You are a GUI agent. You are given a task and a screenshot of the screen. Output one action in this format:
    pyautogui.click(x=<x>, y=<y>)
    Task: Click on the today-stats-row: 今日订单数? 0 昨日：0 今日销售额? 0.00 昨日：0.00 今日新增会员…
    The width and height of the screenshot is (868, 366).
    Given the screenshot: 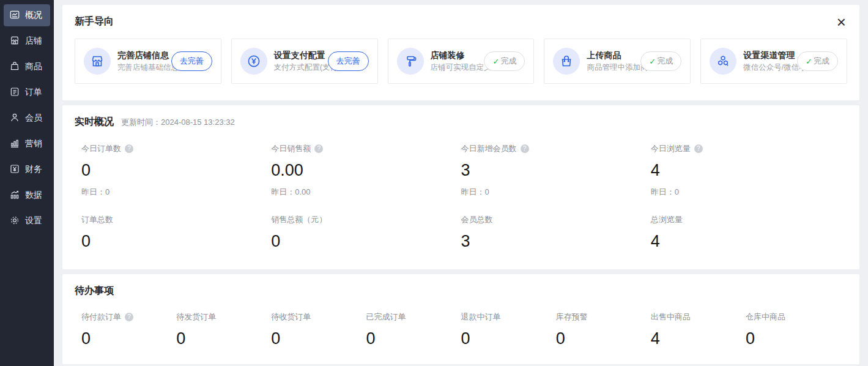 What is the action you would take?
    pyautogui.click(x=461, y=170)
    